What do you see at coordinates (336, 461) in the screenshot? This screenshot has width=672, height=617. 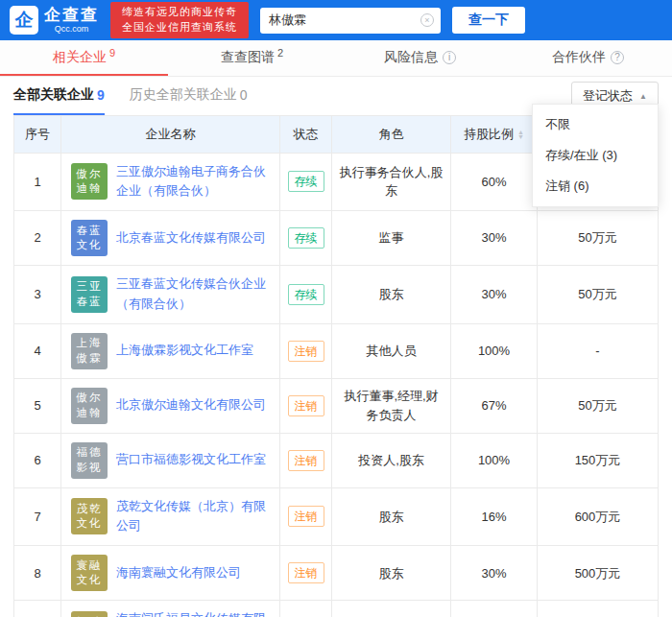 I see `table-row: 6福德影视营口市福德影视文化工作室注销投资人,股东100%150万元` at bounding box center [336, 461].